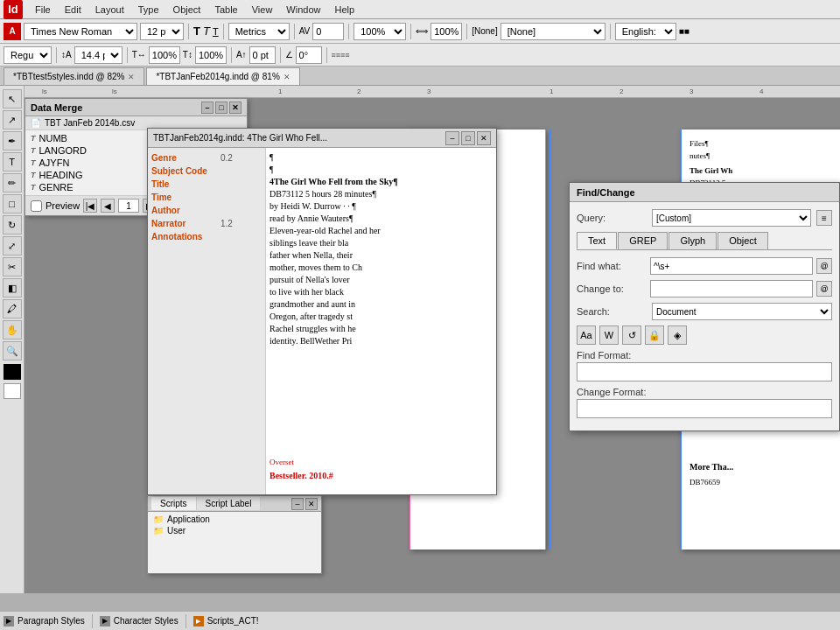 This screenshot has height=630, width=840. What do you see at coordinates (732, 289) in the screenshot?
I see `change-to-input` at bounding box center [732, 289].